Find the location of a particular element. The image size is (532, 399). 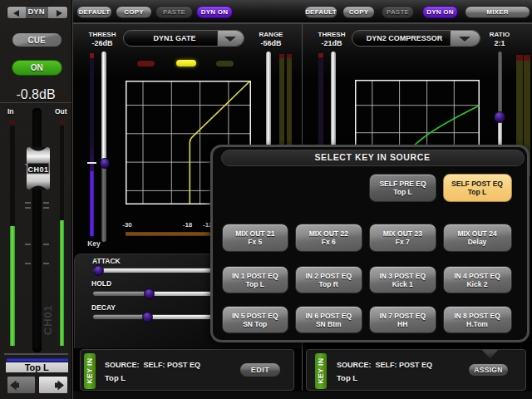

svg-text: CH01 is located at coordinates (38, 170).